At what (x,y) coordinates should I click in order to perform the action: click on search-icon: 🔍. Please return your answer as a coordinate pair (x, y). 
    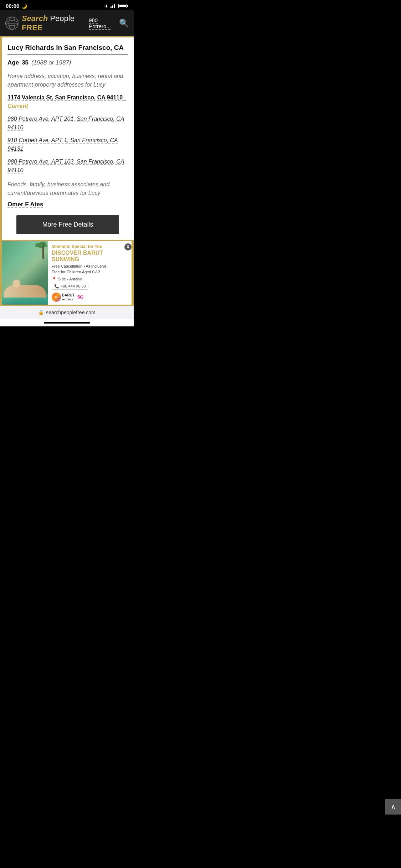
    Looking at the image, I should click on (124, 23).